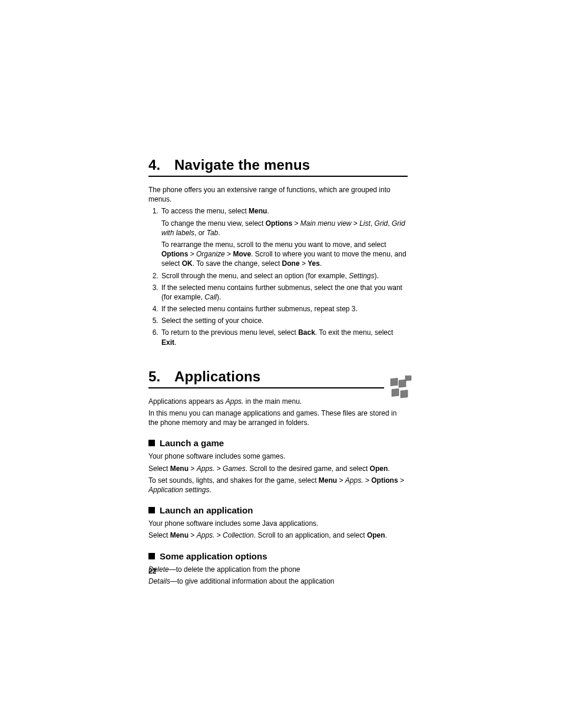  What do you see at coordinates (278, 401) in the screenshot?
I see `section5-p1: Applications appears as Apps. in the mai…` at bounding box center [278, 401].